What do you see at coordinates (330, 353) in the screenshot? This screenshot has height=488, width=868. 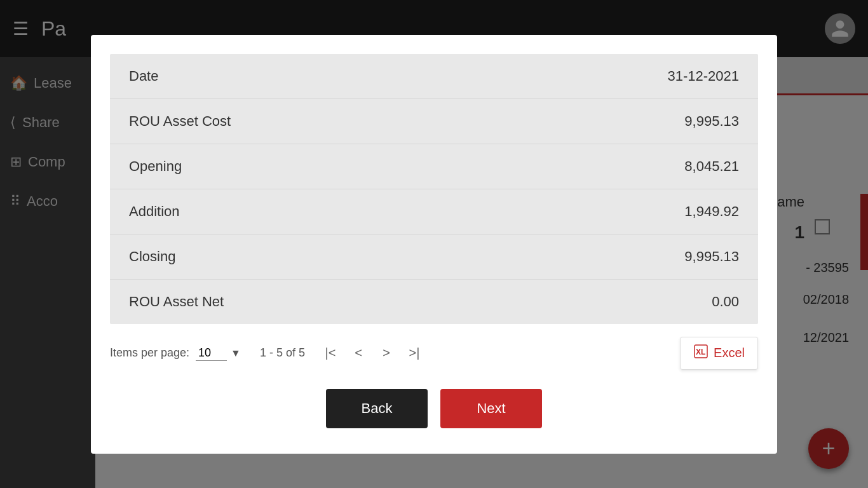 I see `first-page-button: |<` at bounding box center [330, 353].